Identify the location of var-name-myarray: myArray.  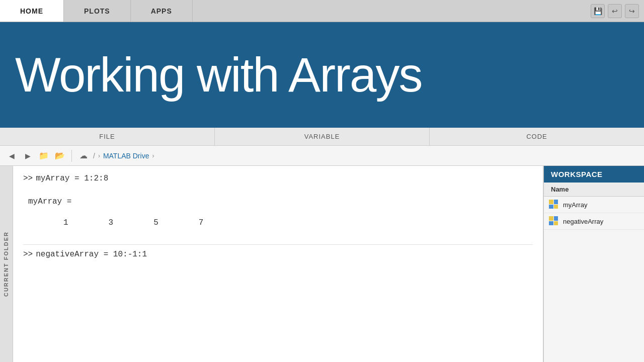
(575, 205).